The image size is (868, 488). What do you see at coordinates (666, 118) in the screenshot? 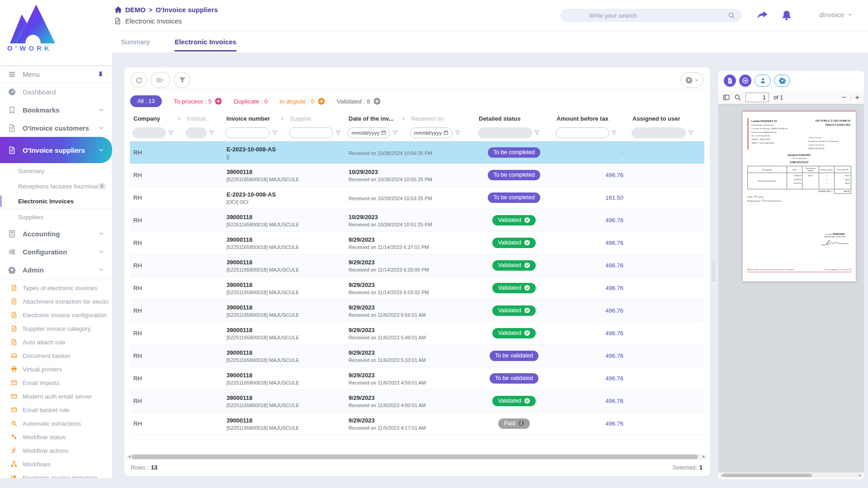
I see `column-header-assigned-to-user: Assigned to user` at bounding box center [666, 118].